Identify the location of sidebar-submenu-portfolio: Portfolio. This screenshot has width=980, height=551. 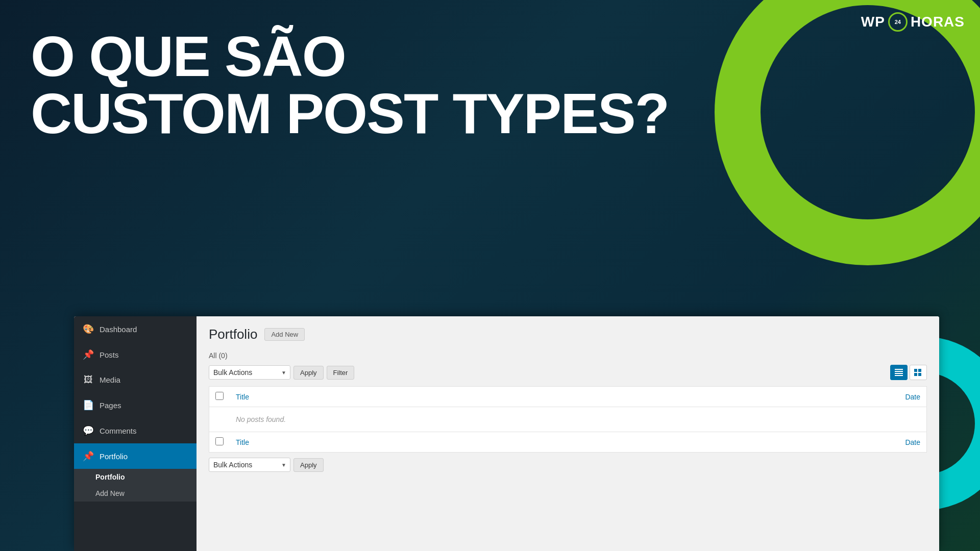
(135, 477).